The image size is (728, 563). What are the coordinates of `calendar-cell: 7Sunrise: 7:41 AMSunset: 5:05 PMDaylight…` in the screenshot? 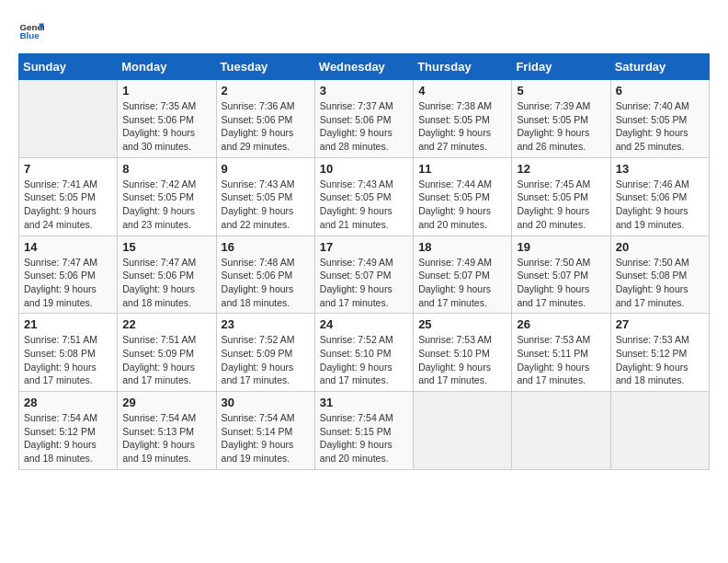 It's located at (68, 197).